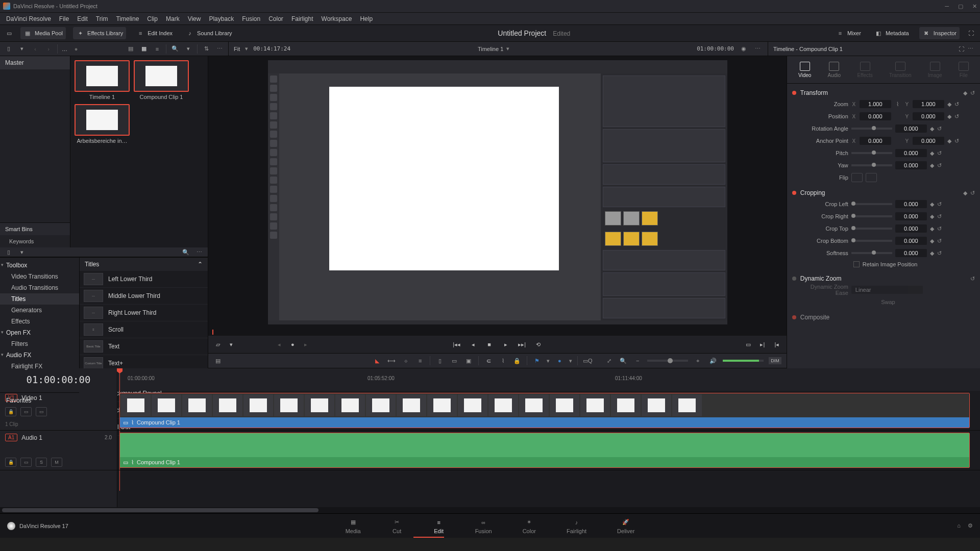 The height and width of the screenshot is (551, 980). I want to click on timeline-scrollbar, so click(490, 510).